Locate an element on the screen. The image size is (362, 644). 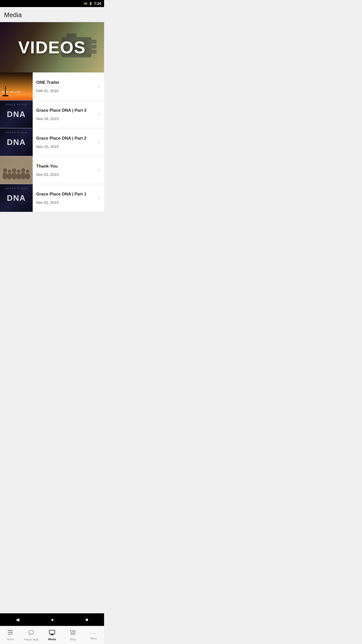
video-item: SAVE THE LOST ONE Trailer Feb 01, 2016 › is located at coordinates (52, 87).